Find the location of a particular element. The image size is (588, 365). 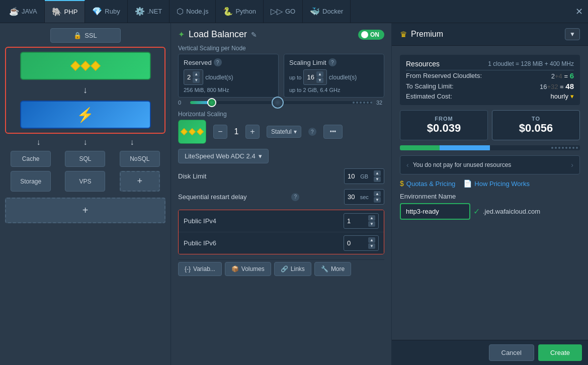

slider-min-label: 0 is located at coordinates (182, 103).